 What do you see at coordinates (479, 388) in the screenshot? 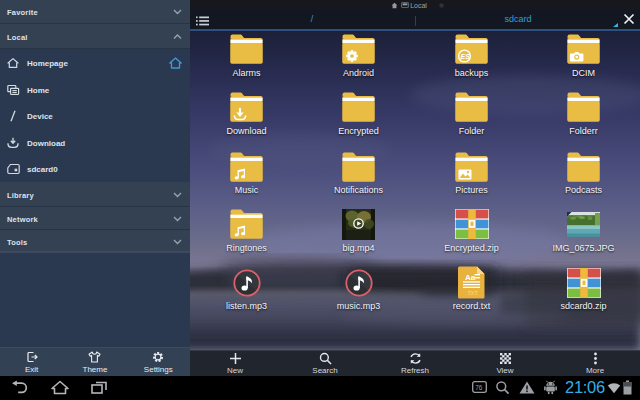
I see `svg-text: 76` at bounding box center [479, 388].